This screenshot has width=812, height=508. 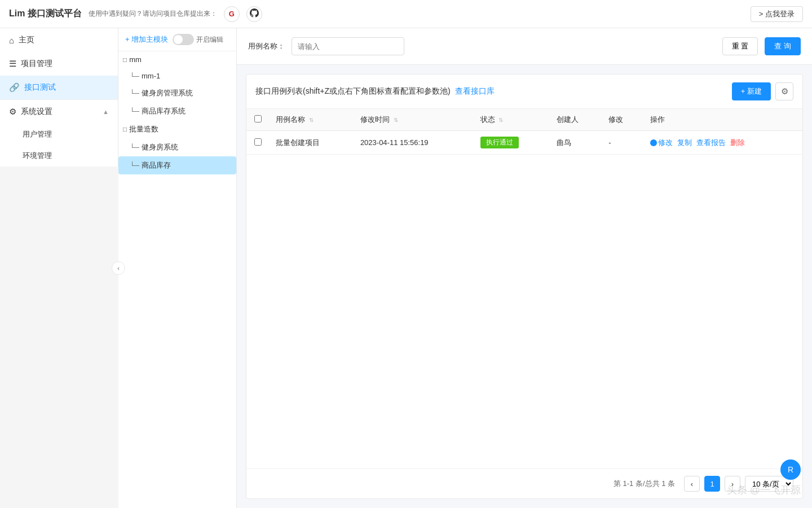 I want to click on tree-node-gym: └─ 健身房系统, so click(x=177, y=147).